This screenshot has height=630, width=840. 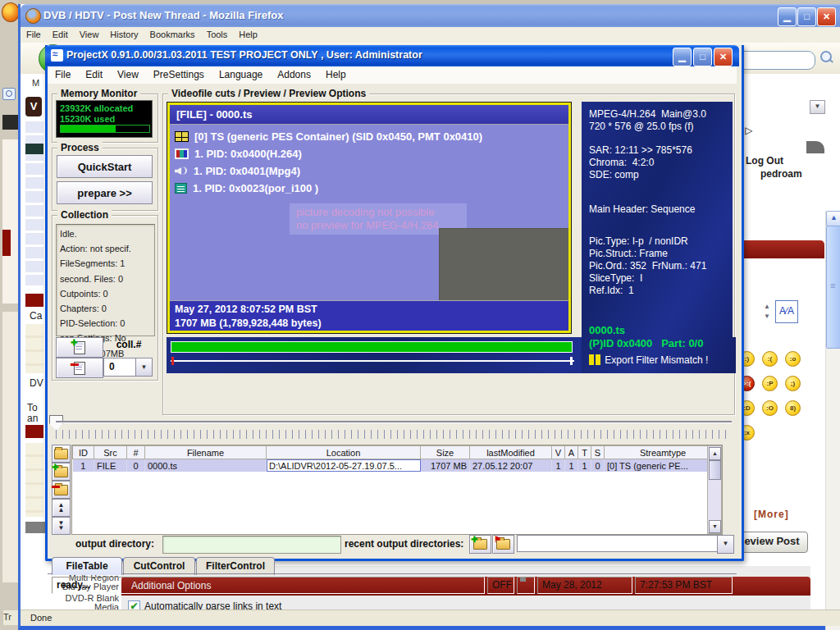 I want to click on cut-slider-ticks, so click(x=394, y=435).